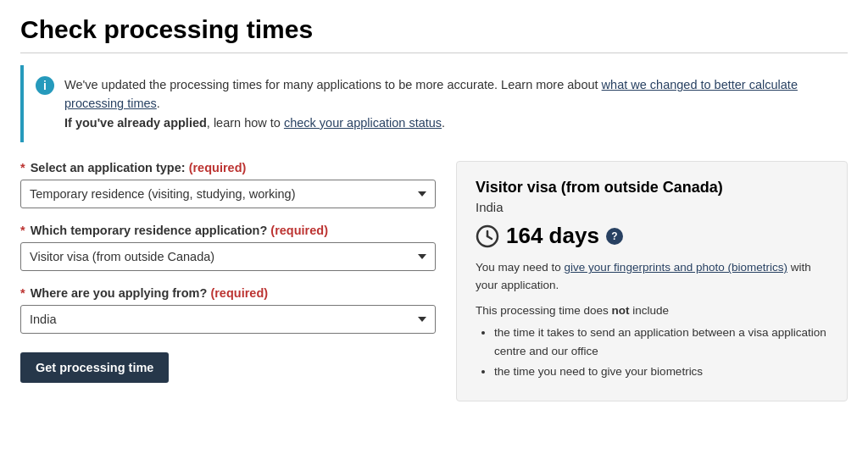  I want to click on result-list: the time it takes to send an application…, so click(652, 352).